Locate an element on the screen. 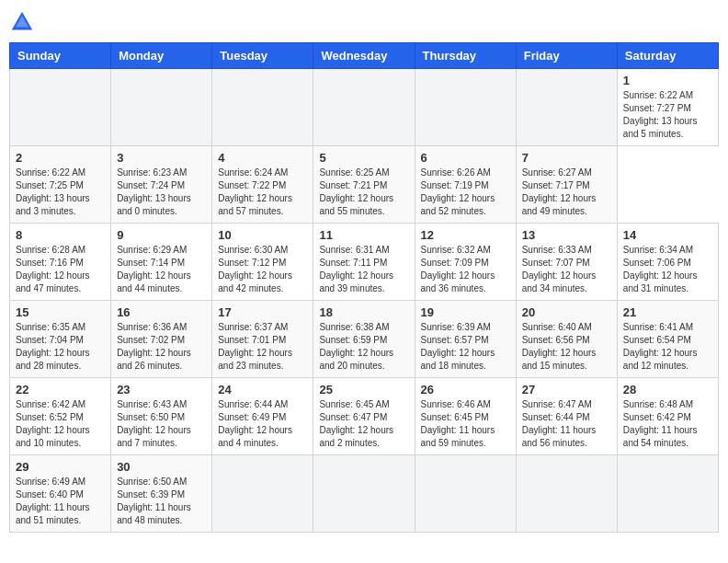 Image resolution: width=728 pixels, height=563 pixels. calendar-week-2: 8 Sunrise: 6:28 AM Sunset: 7:16 PM Dayli… is located at coordinates (364, 262).